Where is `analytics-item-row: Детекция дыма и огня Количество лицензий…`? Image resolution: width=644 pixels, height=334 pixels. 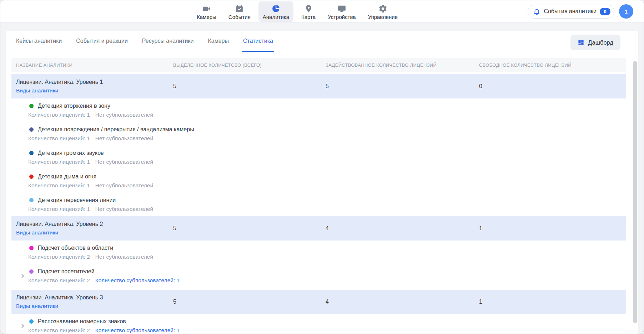 analytics-item-row: Детекция дыма и огня Количество лицензий… is located at coordinates (319, 181).